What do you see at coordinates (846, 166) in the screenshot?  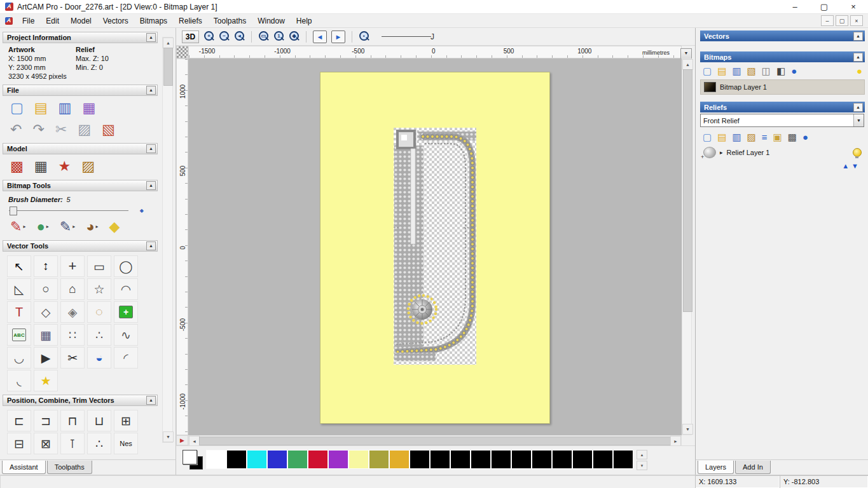 I see `move-layer-up-icon: ▲` at bounding box center [846, 166].